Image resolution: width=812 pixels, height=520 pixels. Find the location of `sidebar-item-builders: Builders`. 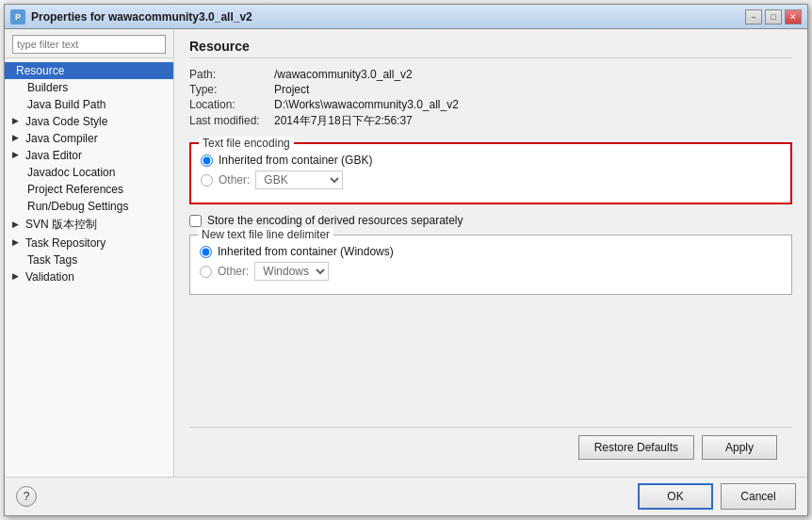

sidebar-item-builders: Builders is located at coordinates (89, 88).